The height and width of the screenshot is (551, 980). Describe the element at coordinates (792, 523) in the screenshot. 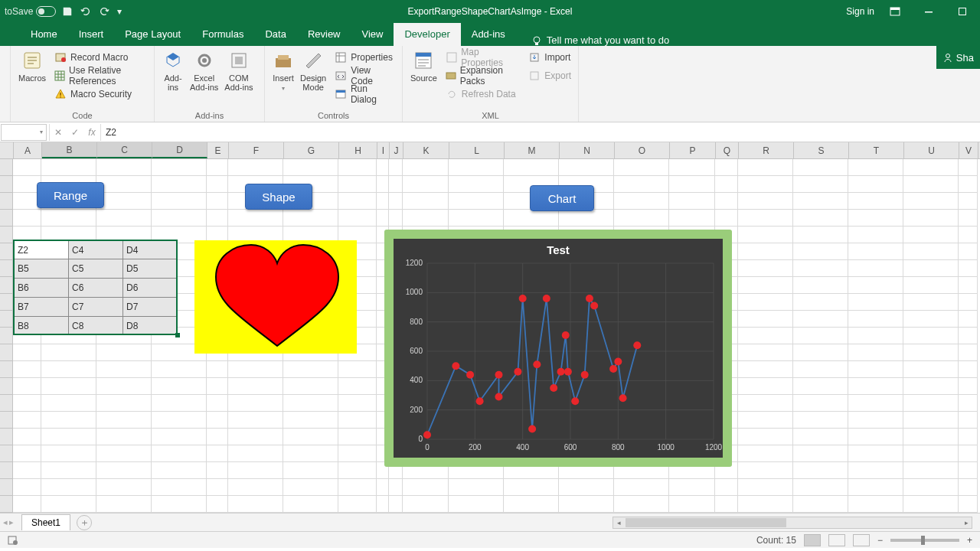

I see `horizontal-scrollbar: ◂ ▸` at that location.